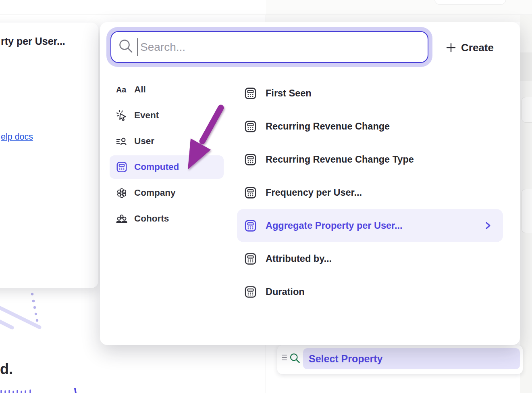 This screenshot has width=532, height=393. What do you see at coordinates (334, 226) in the screenshot?
I see `property-label: Aggregate Property per User...` at bounding box center [334, 226].